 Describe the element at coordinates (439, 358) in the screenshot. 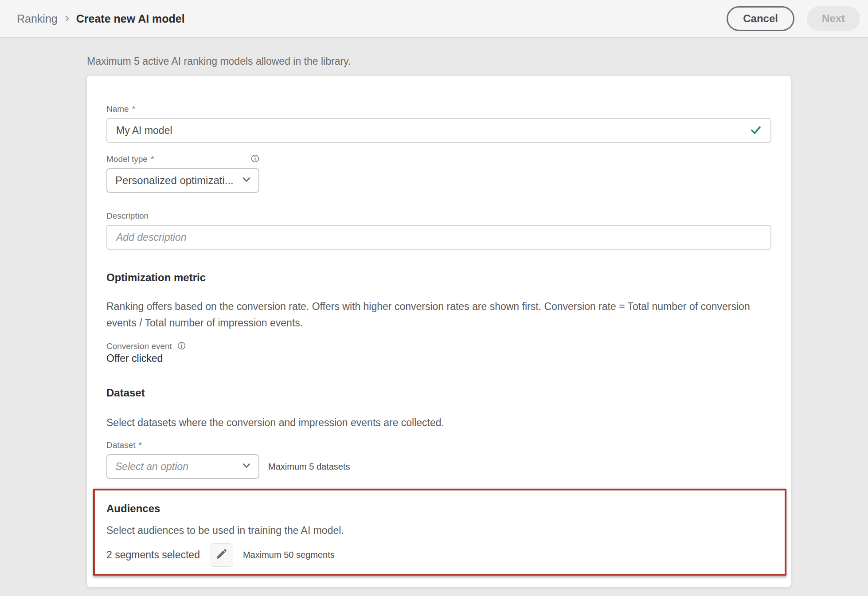

I see `conversion-event-value: Offer clicked` at that location.